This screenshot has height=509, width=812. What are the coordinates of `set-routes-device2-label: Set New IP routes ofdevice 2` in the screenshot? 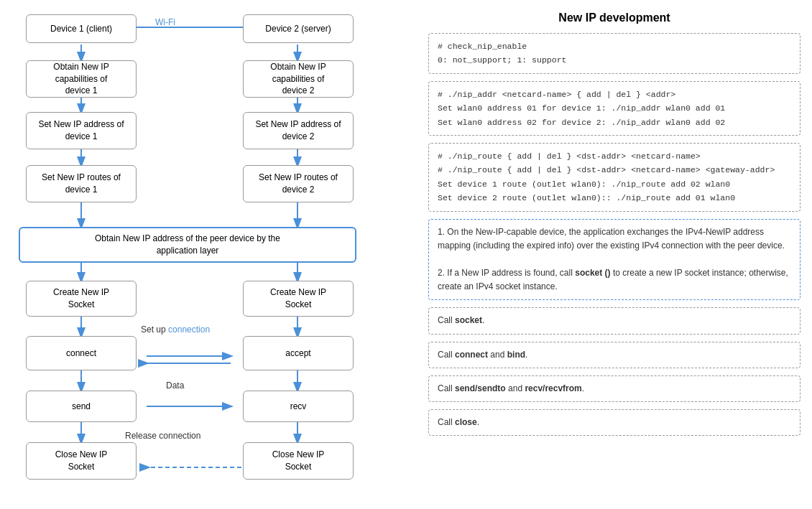 It's located at (298, 184).